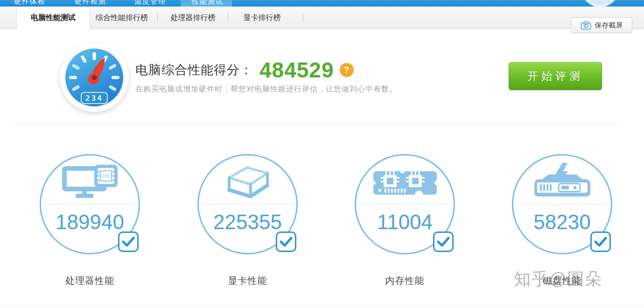  I want to click on sub-tab-bar: 电脑性能测试 综合性能排行榜 处理器排行榜 显卡排行榜 保存截屏, so click(322, 18).